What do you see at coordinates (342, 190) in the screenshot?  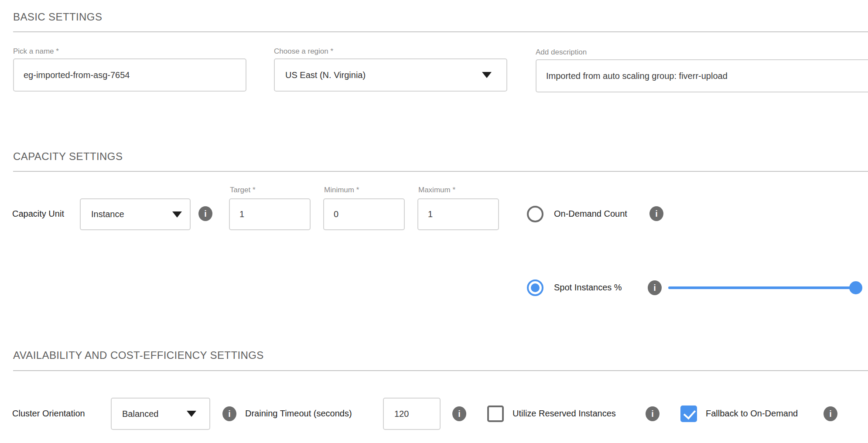 I see `minimum-field-label: Minimum *` at bounding box center [342, 190].